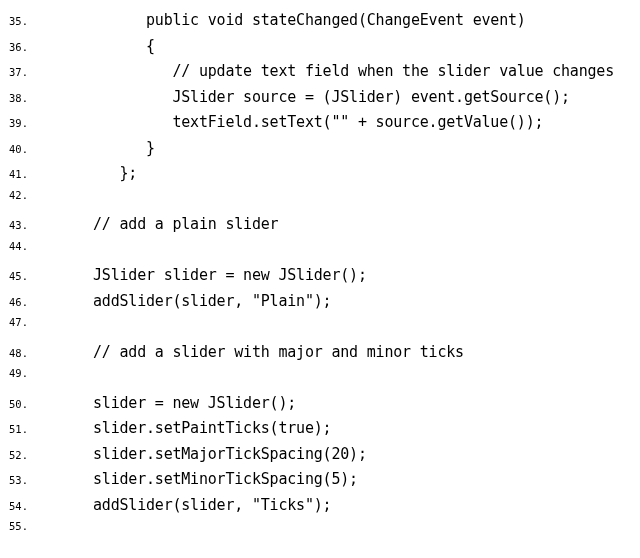  Describe the element at coordinates (168, 404) in the screenshot. I see `line-content: slider = new JSlider();` at that location.